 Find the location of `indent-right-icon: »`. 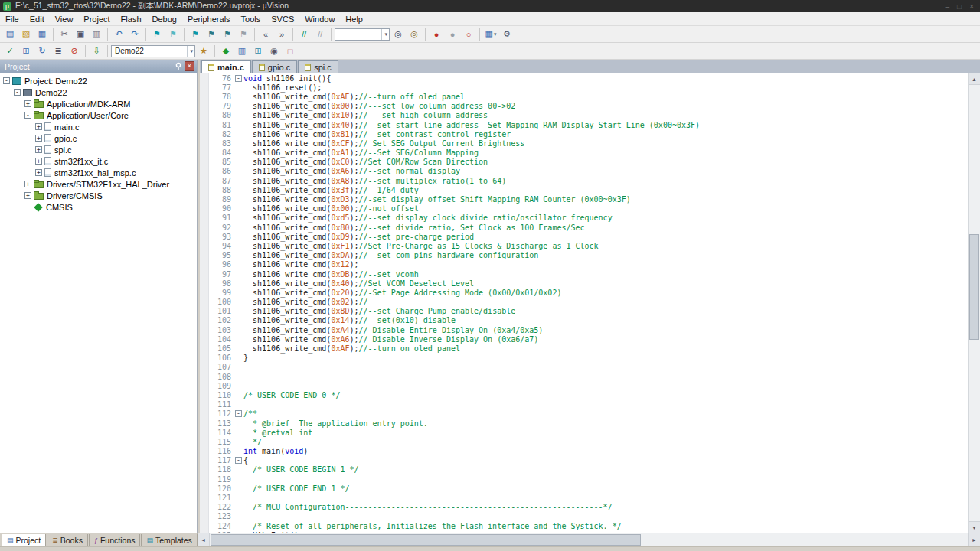

indent-right-icon: » is located at coordinates (282, 34).